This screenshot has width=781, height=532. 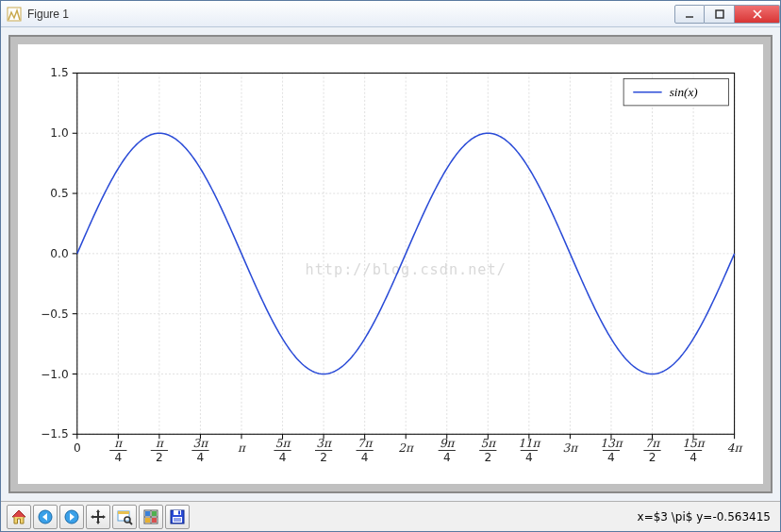 I want to click on window-controls, so click(x=727, y=14).